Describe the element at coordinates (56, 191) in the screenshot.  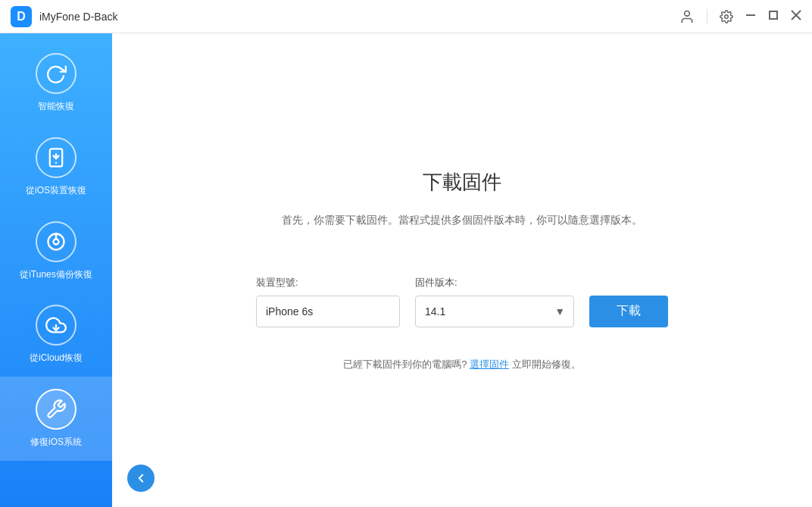
I see `sidebar-label-ios-recover: 從iOS裝置恢復` at that location.